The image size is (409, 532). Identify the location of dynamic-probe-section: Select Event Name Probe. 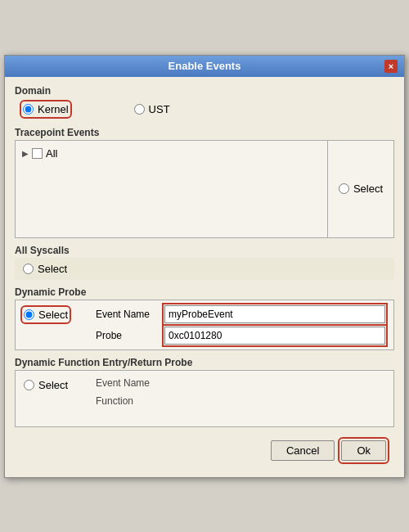
(204, 325).